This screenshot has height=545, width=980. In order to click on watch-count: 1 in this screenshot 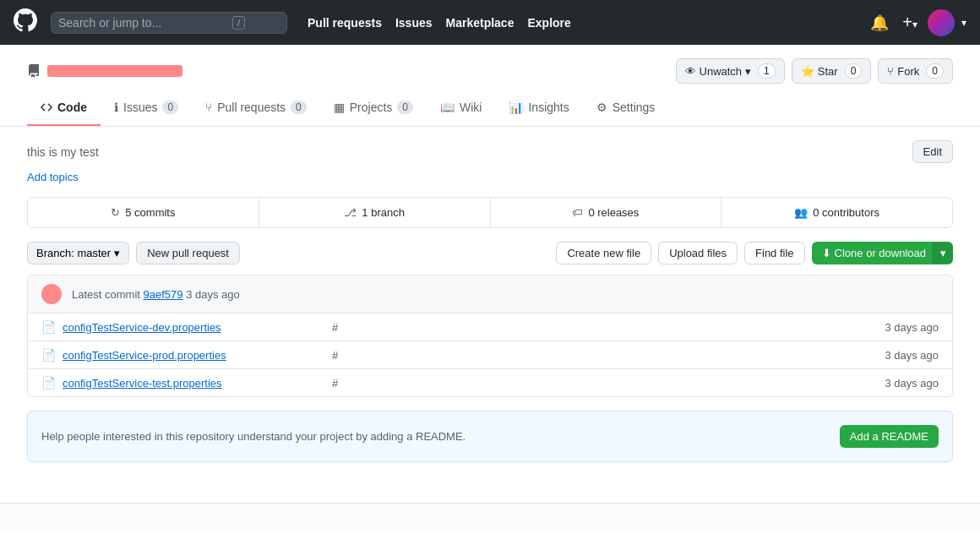, I will do `click(767, 71)`.